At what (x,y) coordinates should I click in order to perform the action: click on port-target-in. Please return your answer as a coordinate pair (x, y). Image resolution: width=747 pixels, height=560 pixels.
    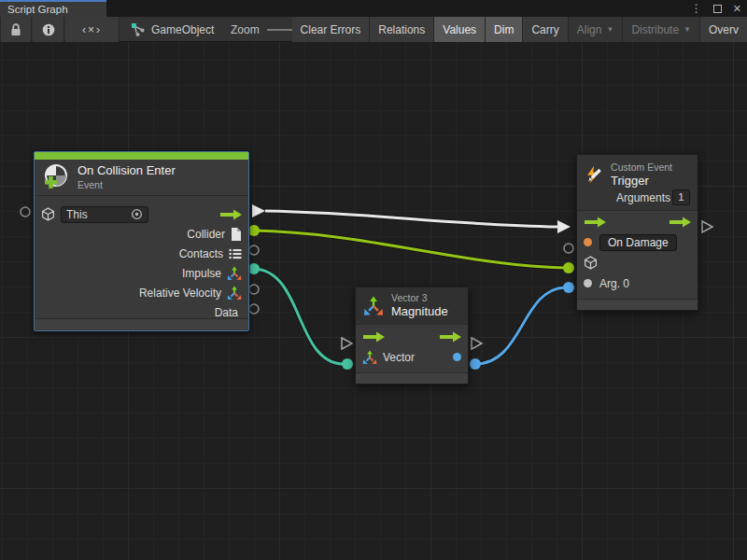
    Looking at the image, I should click on (569, 268).